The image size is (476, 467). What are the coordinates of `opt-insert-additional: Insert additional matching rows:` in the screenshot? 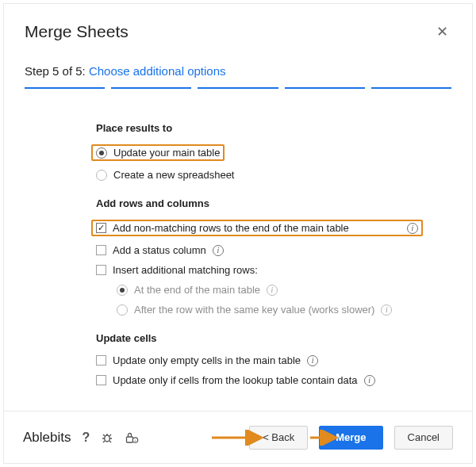 It's located at (262, 270).